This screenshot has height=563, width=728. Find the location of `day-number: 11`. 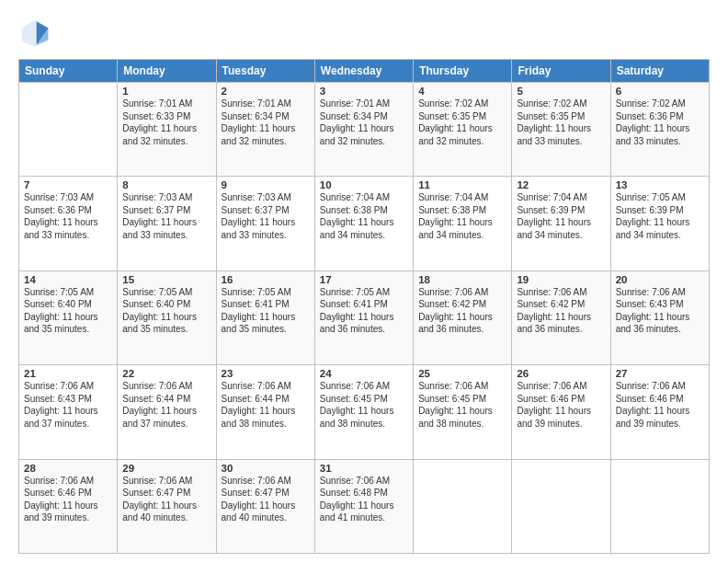

day-number: 11 is located at coordinates (462, 185).